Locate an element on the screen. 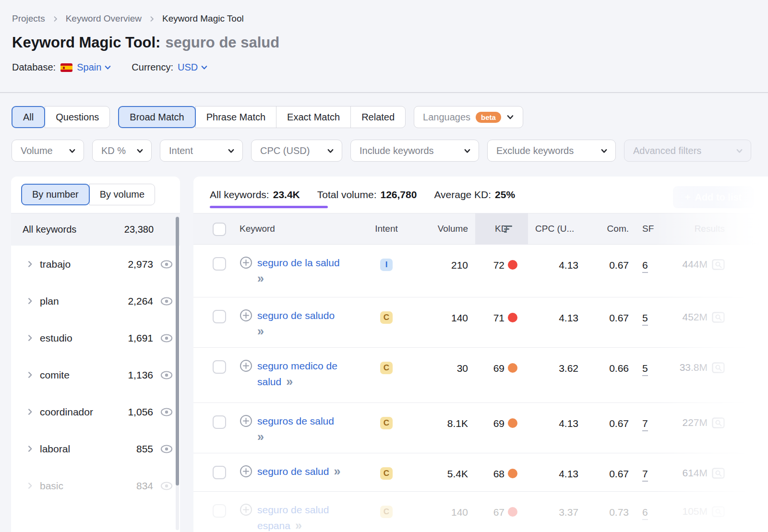 This screenshot has width=768, height=532. keyword-link: seguro de la salud is located at coordinates (299, 263).